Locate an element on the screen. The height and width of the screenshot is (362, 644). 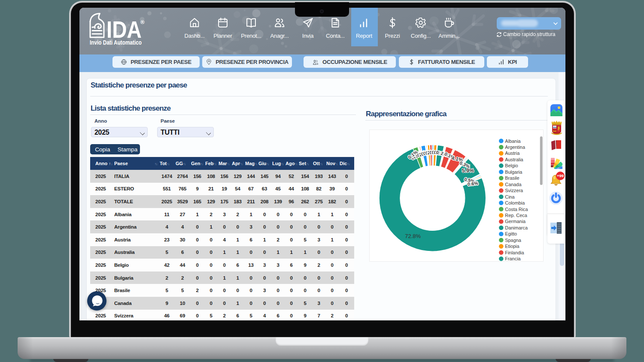
svg-text: Spagna is located at coordinates (513, 240).